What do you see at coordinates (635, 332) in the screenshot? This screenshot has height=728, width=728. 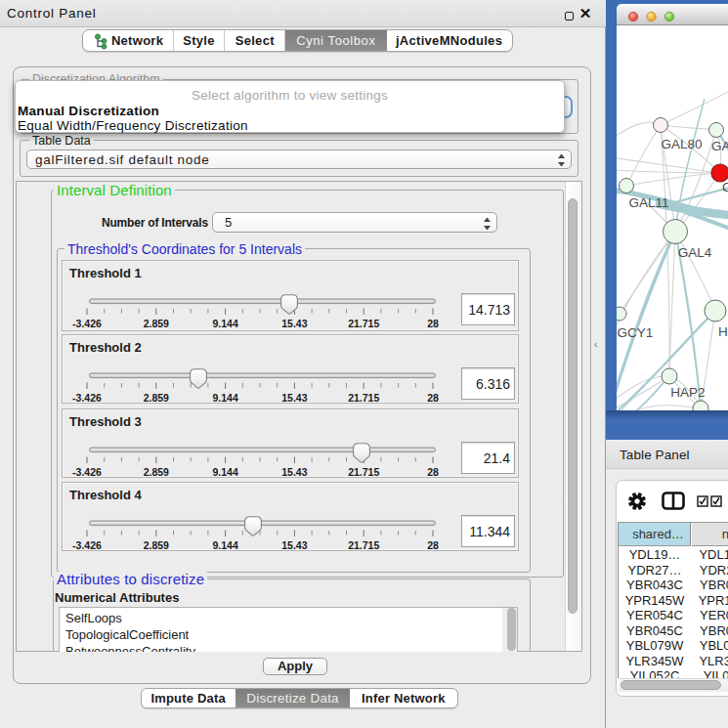 I see `svg-text: GCY1` at bounding box center [635, 332].